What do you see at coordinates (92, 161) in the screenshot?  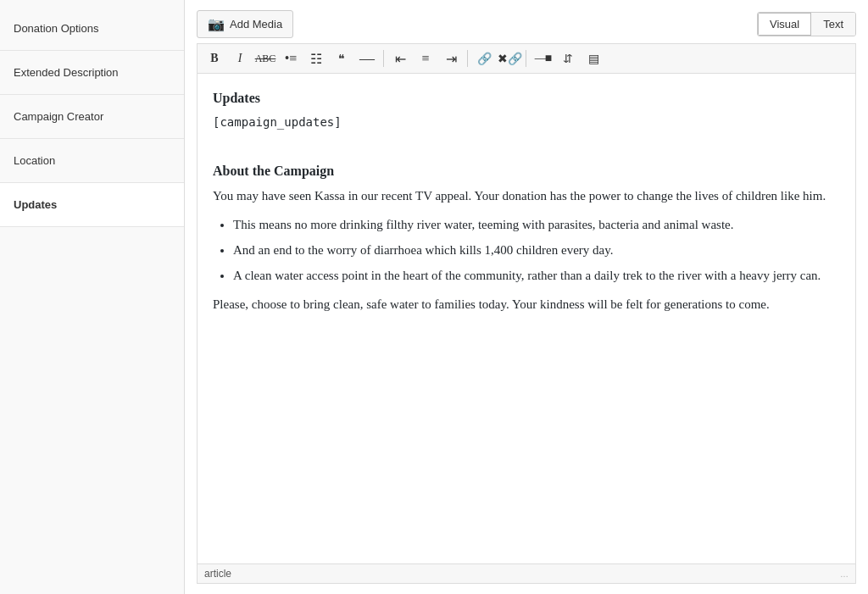 I see `sidebar-item-location: Location` at bounding box center [92, 161].